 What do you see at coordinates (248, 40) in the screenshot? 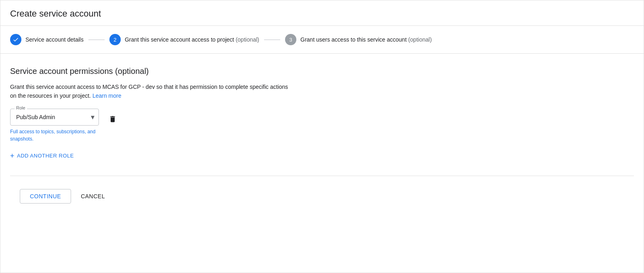
I see `step-2-optional: (optional)` at bounding box center [248, 40].